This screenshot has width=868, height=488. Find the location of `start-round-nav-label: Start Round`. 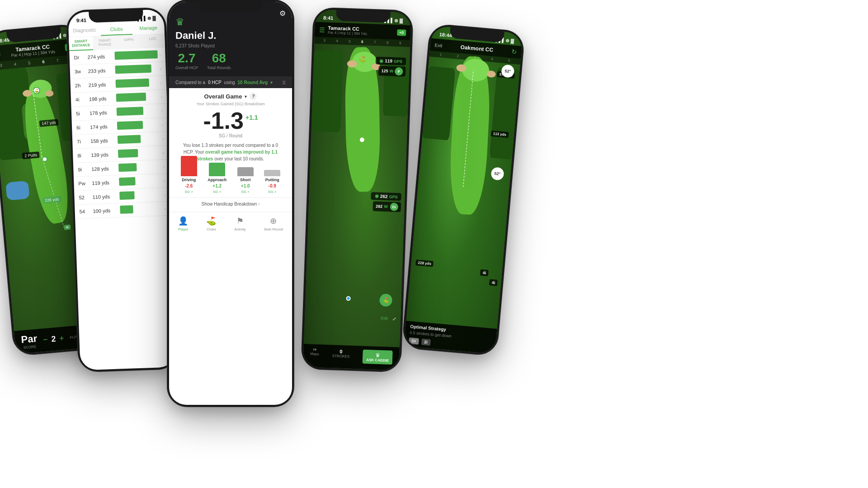

start-round-nav-label: Start Round is located at coordinates (273, 230).